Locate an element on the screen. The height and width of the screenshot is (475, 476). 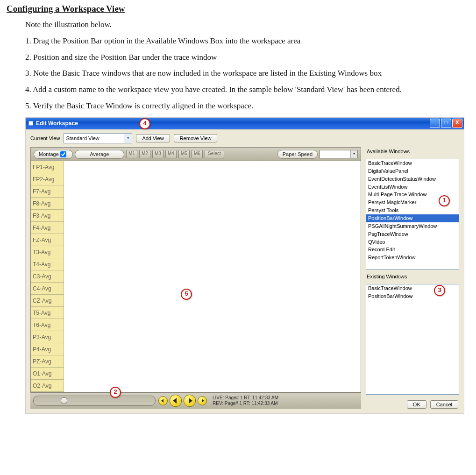
channel-label: P4-Avg is located at coordinates (47, 349).